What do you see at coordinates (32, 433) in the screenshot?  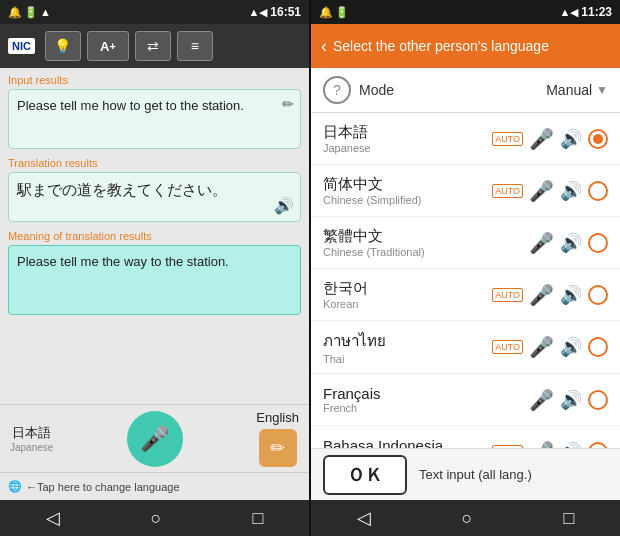 I see `left-lang-name: 日本語` at bounding box center [32, 433].